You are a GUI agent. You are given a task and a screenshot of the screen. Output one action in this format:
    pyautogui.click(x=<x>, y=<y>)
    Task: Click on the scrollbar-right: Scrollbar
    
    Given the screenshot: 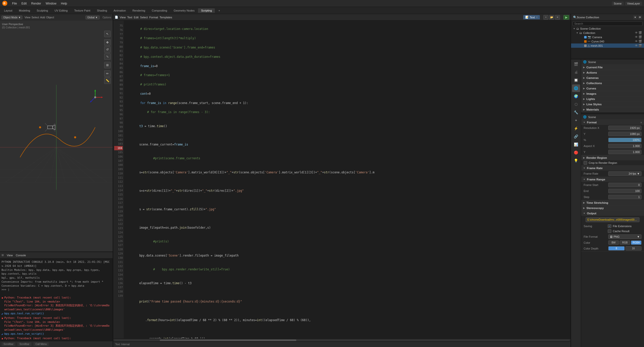 What is the action you would take?
    pyautogui.click(x=24, y=344)
    